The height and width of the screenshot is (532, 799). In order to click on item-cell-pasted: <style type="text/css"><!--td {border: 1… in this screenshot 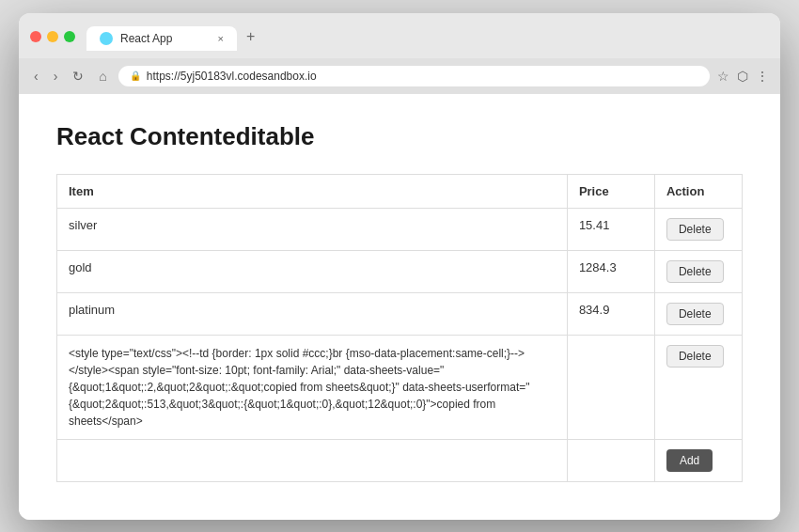, I will do `click(312, 387)`.